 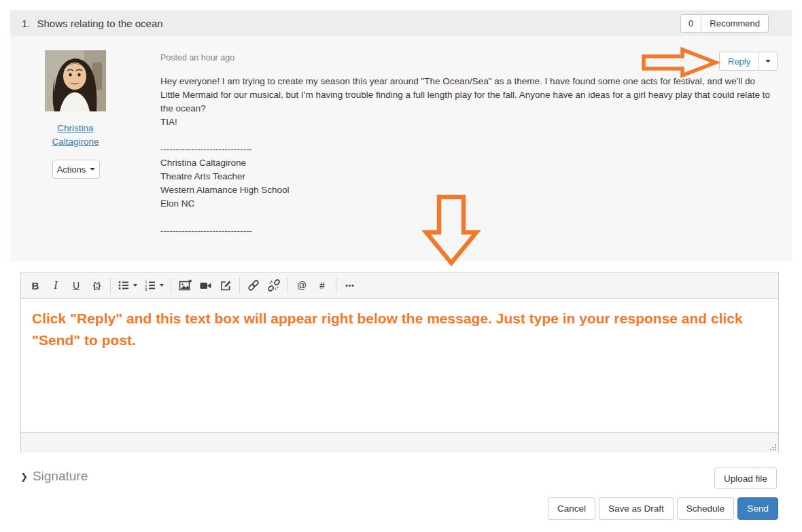 What do you see at coordinates (746, 478) in the screenshot?
I see `upload-file-button: Upload file` at bounding box center [746, 478].